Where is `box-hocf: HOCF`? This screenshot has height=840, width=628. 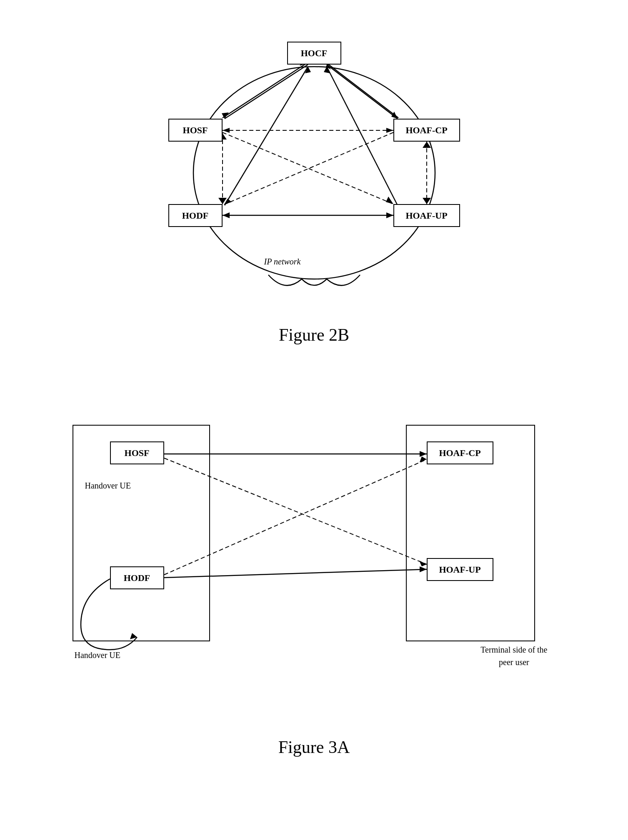
box-hocf: HOCF is located at coordinates (314, 53).